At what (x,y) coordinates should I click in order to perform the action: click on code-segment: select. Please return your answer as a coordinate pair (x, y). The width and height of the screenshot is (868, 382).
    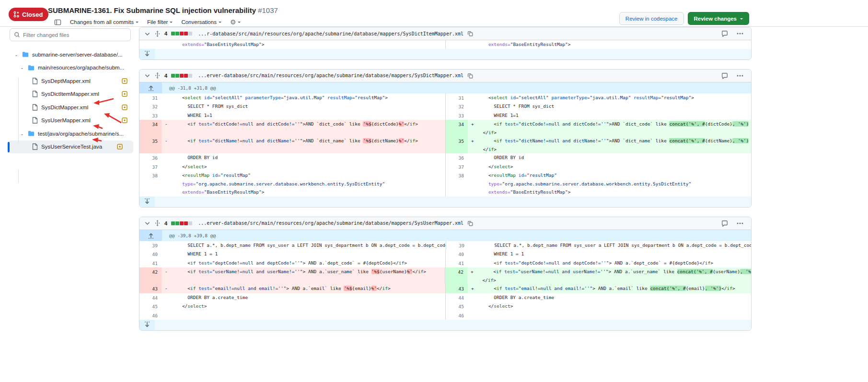
    Looking at the image, I should click on (196, 167).